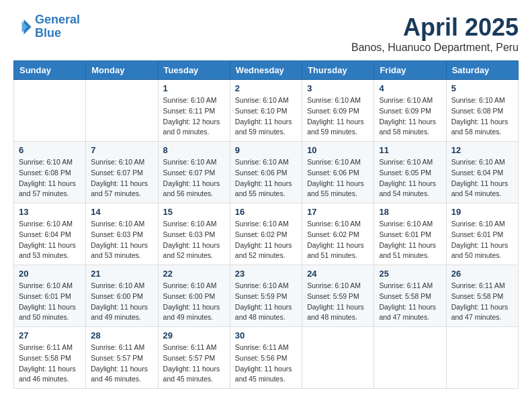  I want to click on col-sunday: Sunday, so click(50, 71).